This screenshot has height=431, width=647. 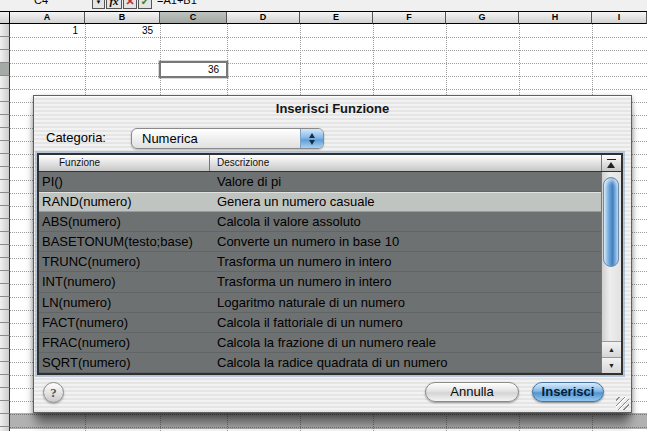 What do you see at coordinates (324, 18) in the screenshot?
I see `column-headers: ABCDEFGHI` at bounding box center [324, 18].